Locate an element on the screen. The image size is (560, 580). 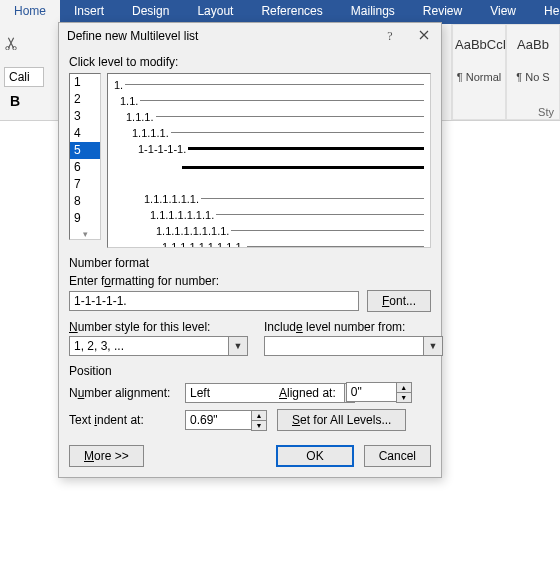
level-item-6: 6 is located at coordinates (85, 168).